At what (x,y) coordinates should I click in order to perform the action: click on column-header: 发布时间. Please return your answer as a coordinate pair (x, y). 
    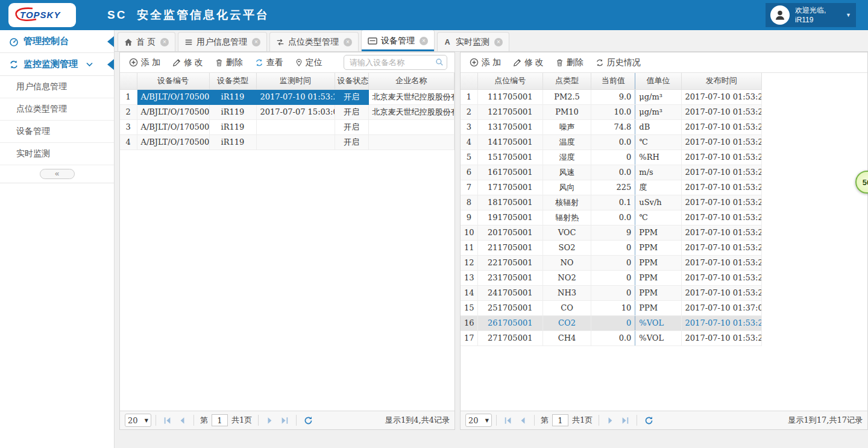
    Looking at the image, I should click on (721, 81).